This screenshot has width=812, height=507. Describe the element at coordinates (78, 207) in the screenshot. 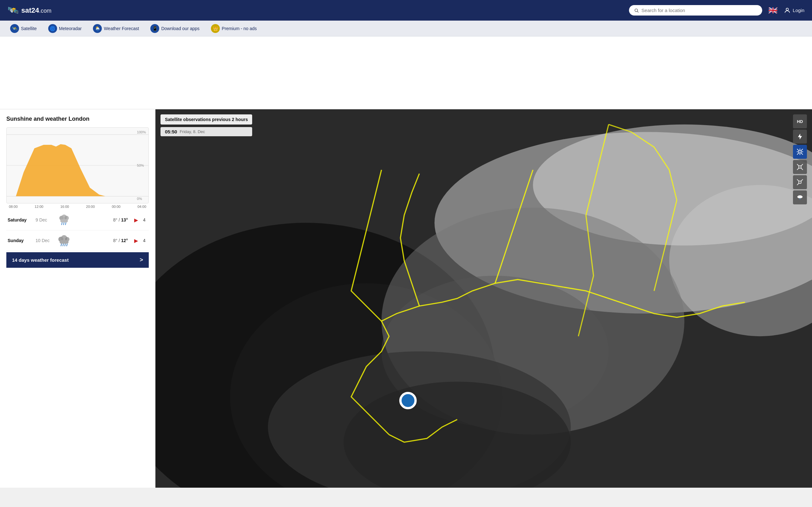

I see `chart-x-labels: 08:00 12:00 16:00 20:00 00:00 04:00` at that location.